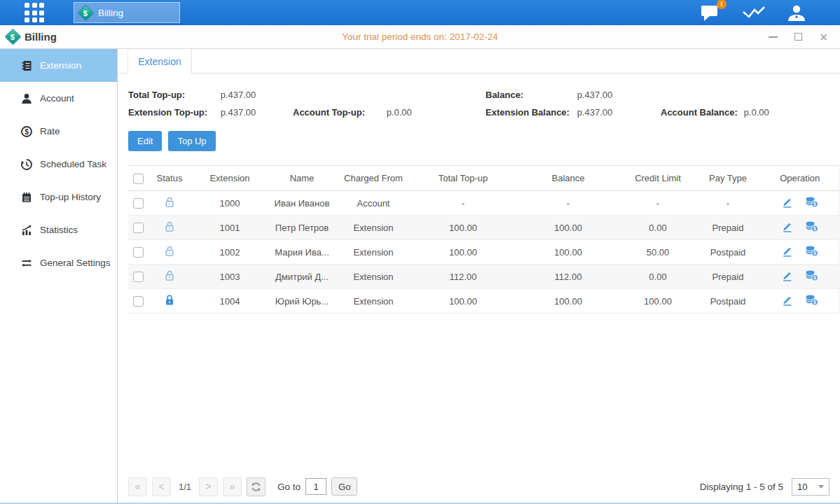 This screenshot has width=840, height=504. What do you see at coordinates (34, 13) in the screenshot?
I see `apps-grid-icon` at bounding box center [34, 13].